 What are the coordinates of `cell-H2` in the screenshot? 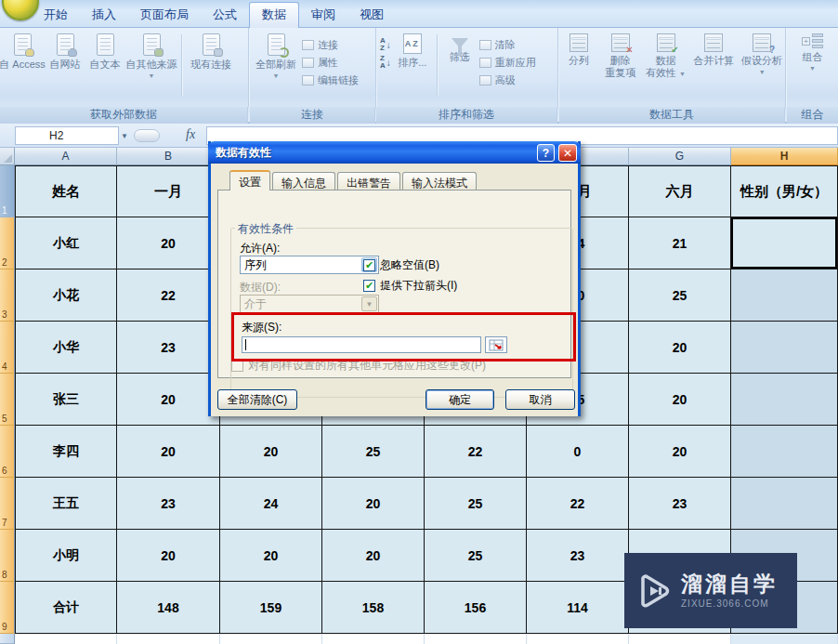 It's located at (784, 243).